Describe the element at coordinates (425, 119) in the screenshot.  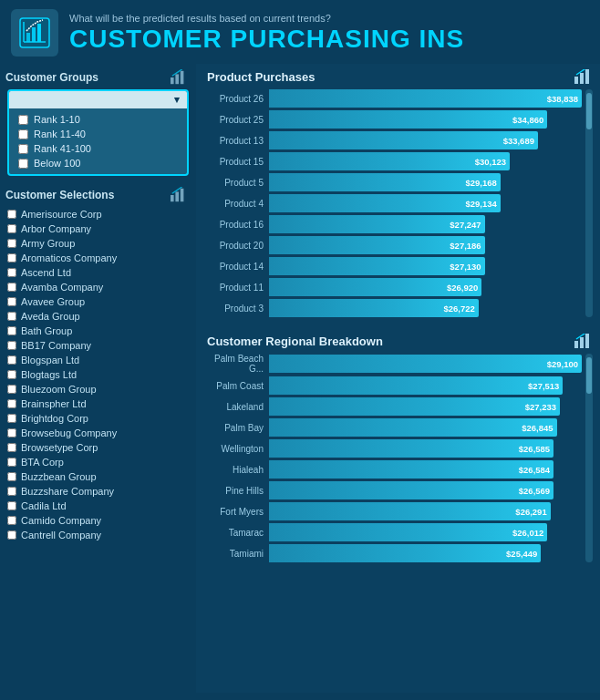
I see `bar-track: $34,860` at that location.